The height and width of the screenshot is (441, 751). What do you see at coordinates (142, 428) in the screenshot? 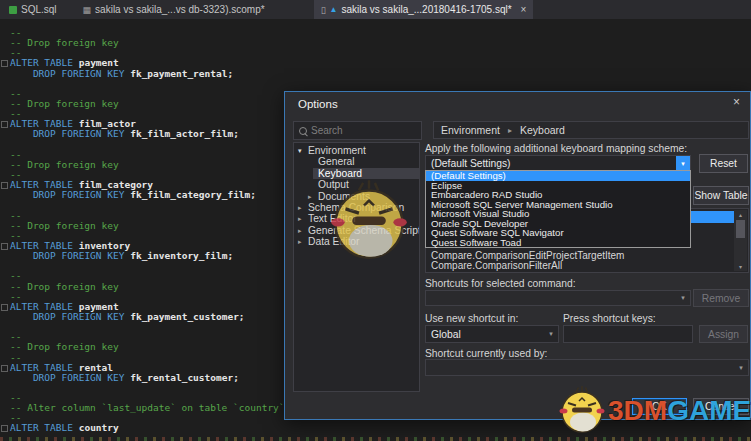
I see `code-line: ALTER TABLE country` at bounding box center [142, 428].